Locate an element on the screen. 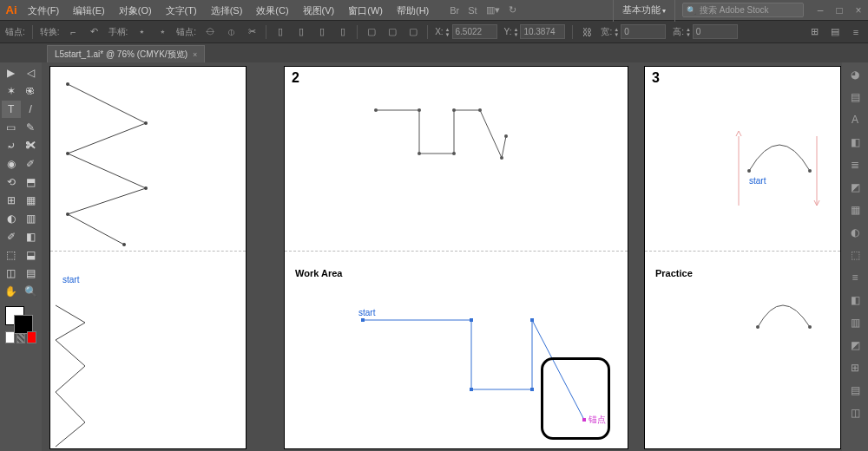  panel-character: A is located at coordinates (855, 120).